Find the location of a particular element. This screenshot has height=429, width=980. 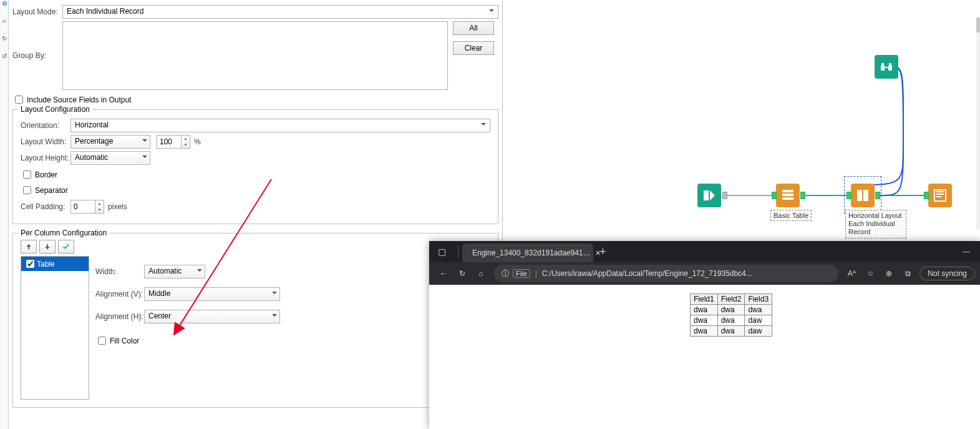

table-row: dwadwadwa is located at coordinates (731, 310).